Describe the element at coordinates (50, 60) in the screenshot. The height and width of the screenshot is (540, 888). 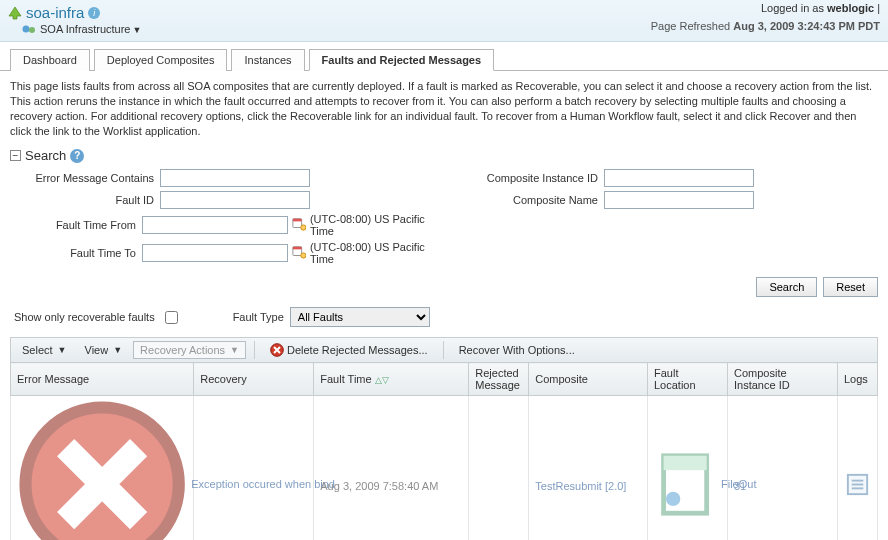
I see `tab-dashboard: Dashboard` at that location.